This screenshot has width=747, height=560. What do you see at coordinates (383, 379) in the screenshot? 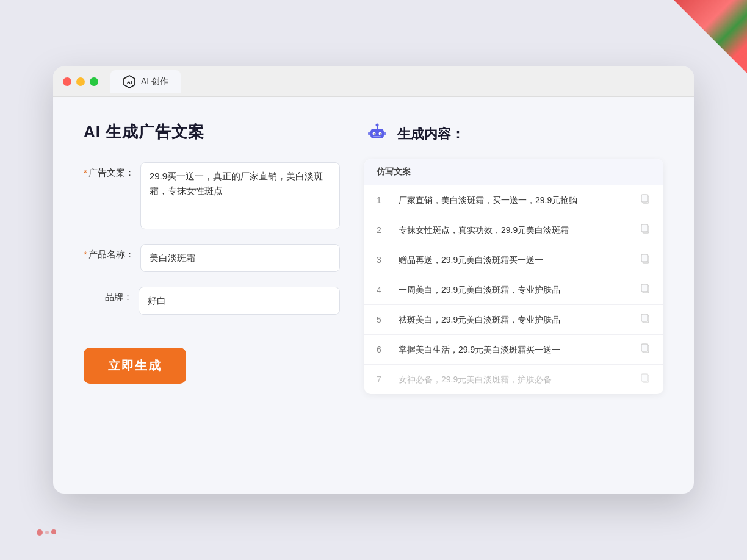
I see `row-number: 7` at bounding box center [383, 379].